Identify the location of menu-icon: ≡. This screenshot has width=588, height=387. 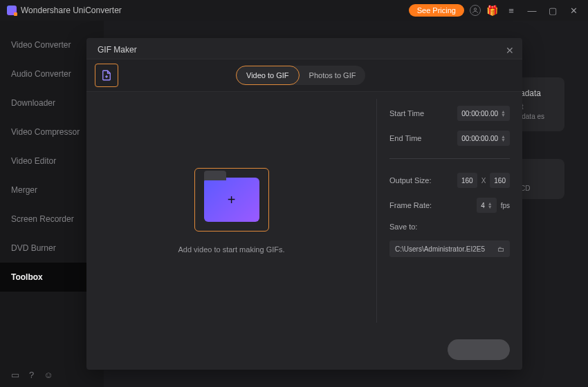
(511, 10).